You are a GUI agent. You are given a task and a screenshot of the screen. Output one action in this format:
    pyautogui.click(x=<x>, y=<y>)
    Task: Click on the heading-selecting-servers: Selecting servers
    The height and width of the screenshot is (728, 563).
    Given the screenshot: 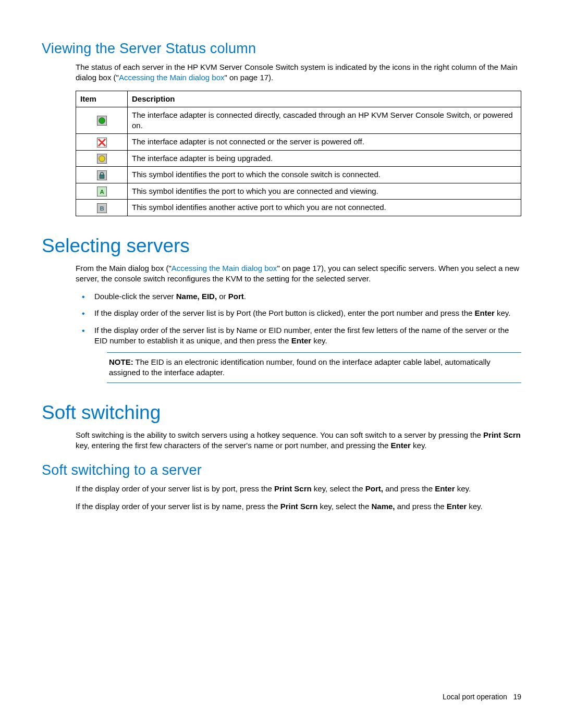 What is the action you would take?
    pyautogui.click(x=282, y=246)
    